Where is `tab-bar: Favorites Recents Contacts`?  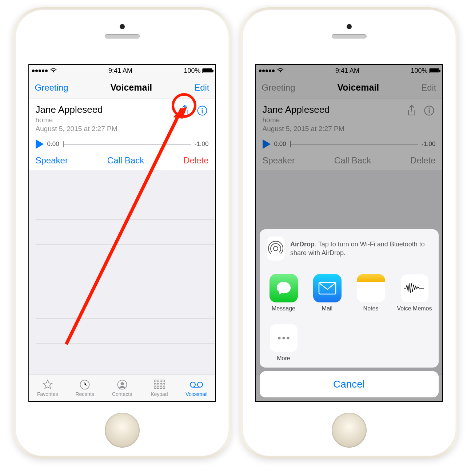 tab-bar: Favorites Recents Contacts is located at coordinates (122, 388).